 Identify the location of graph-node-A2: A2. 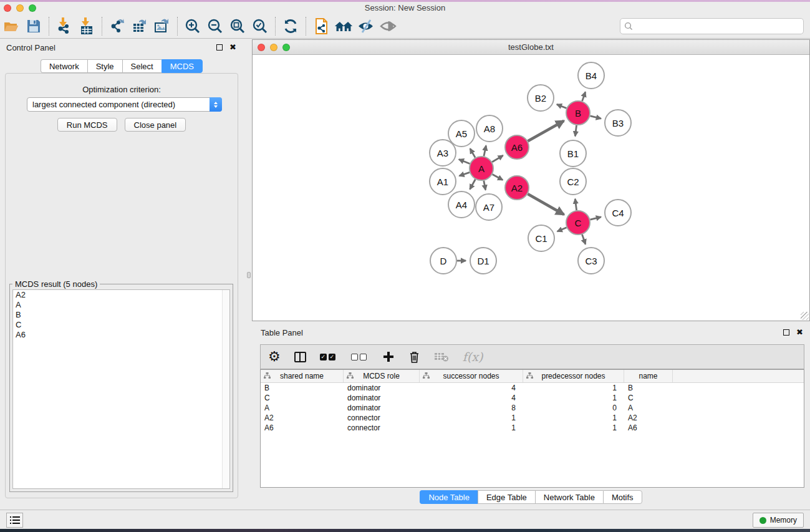
(517, 188).